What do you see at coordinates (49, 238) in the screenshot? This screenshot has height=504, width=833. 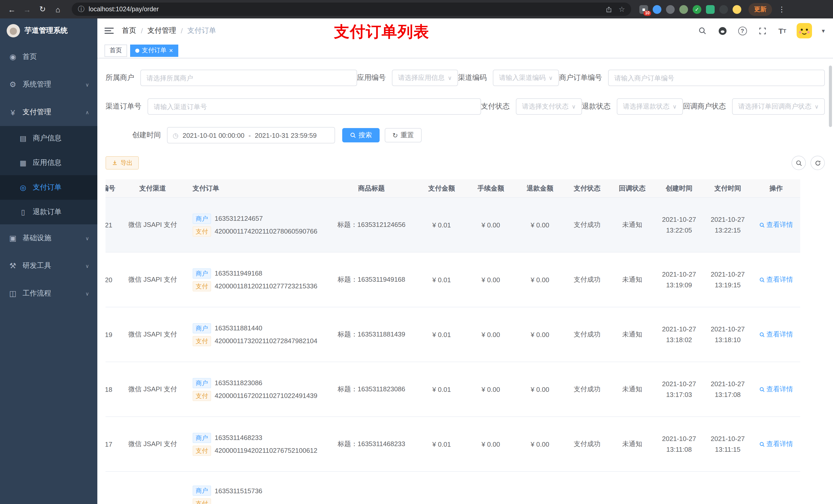 I see `sidebar-item-infra: ▣ 基础设施 ∨` at bounding box center [49, 238].